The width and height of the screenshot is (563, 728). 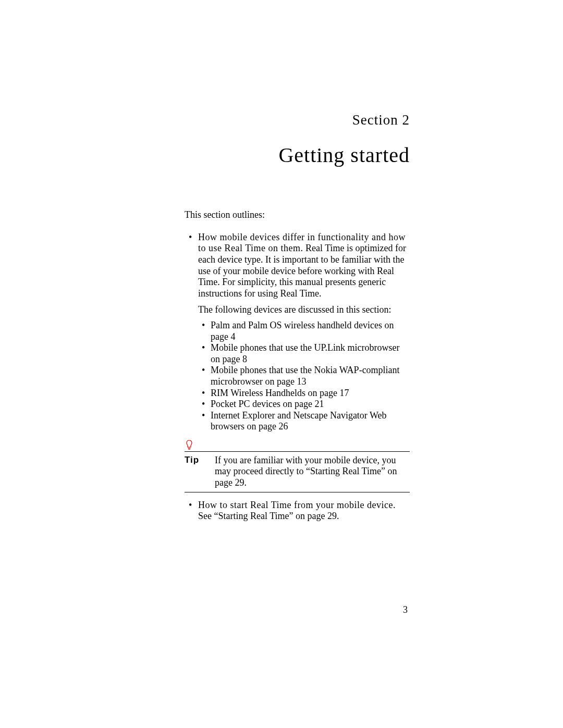 I want to click on lightbulb-icon, so click(x=189, y=445).